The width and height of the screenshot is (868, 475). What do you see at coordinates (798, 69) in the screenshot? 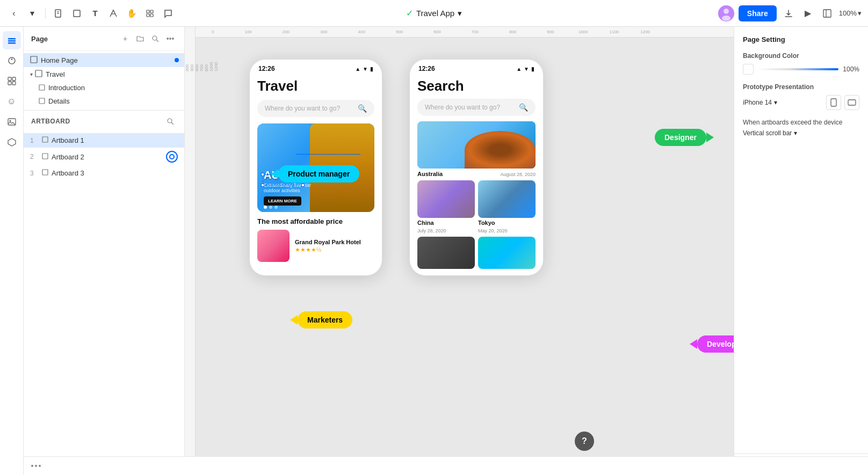
I see `bg-slider` at bounding box center [798, 69].